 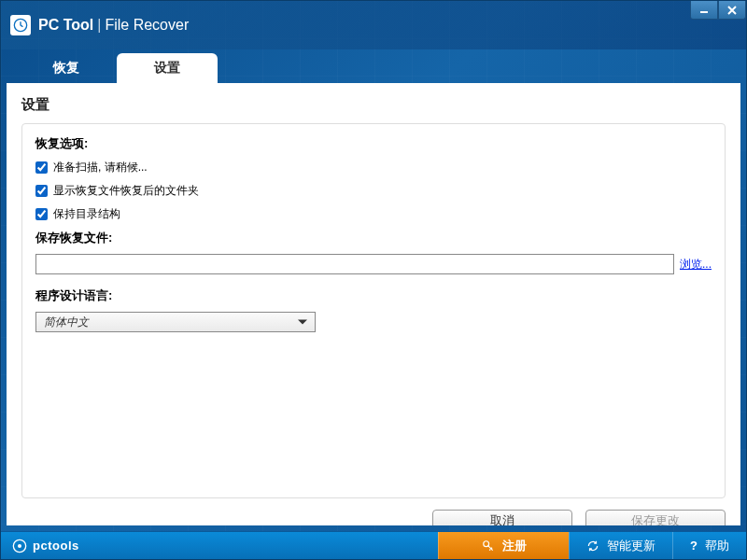 I want to click on help-label: 帮助, so click(x=717, y=546).